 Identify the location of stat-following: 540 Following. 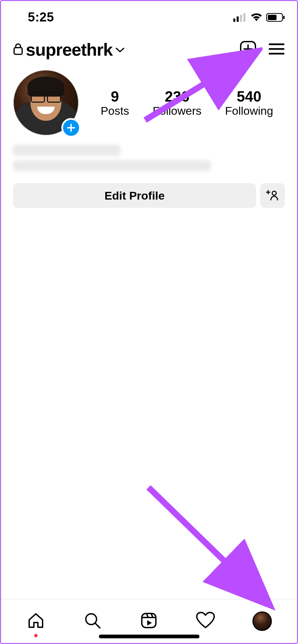
(249, 103).